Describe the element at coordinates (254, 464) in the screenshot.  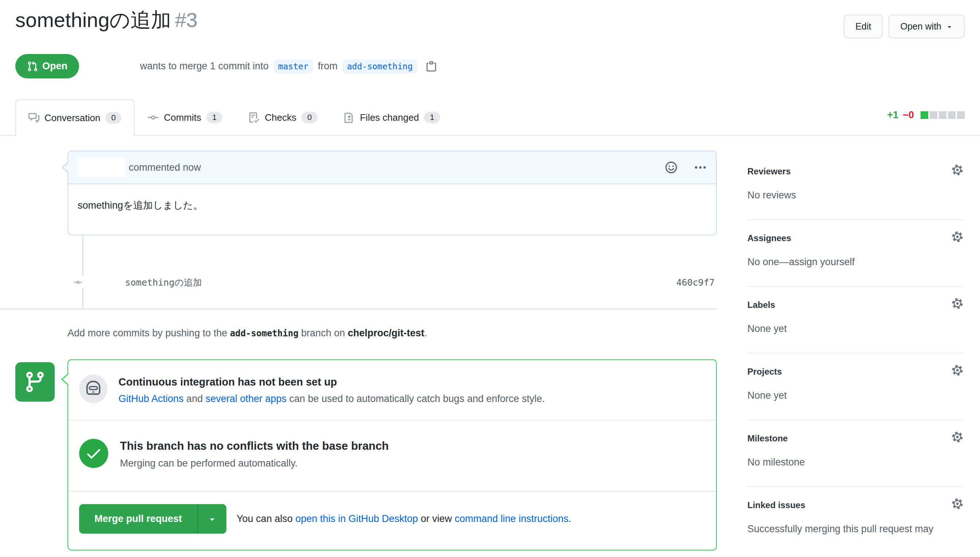
I see `conflict-subtitle: Merging can be performed automatically.` at that location.